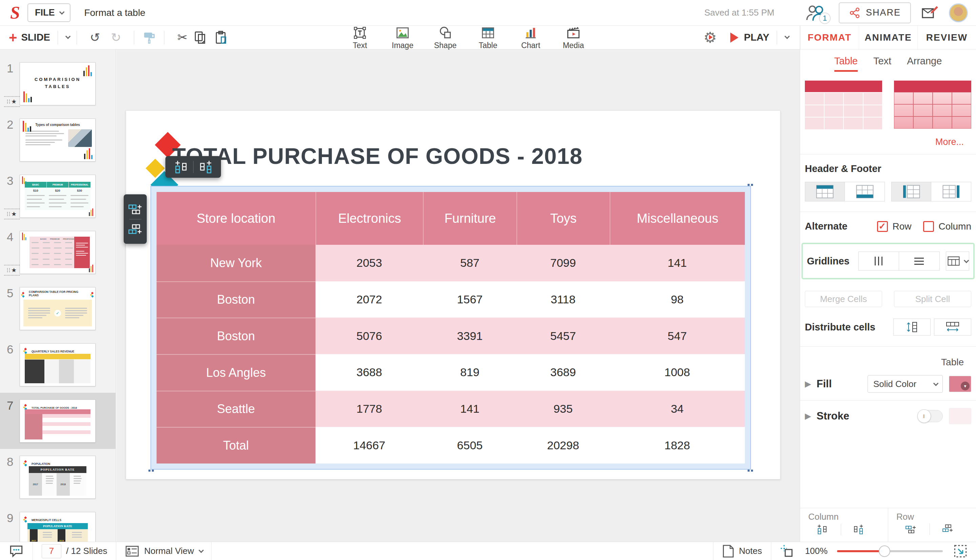 The height and width of the screenshot is (560, 976). Describe the element at coordinates (875, 13) in the screenshot. I see `share-button: SHARE` at that location.